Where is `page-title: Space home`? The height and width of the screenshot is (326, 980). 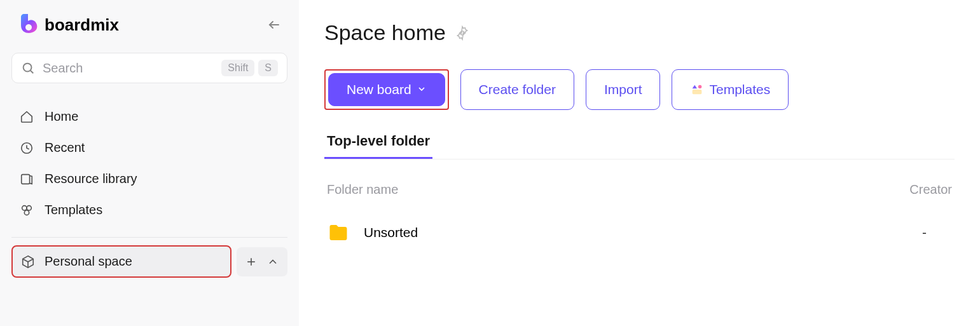 page-title: Space home is located at coordinates (385, 33).